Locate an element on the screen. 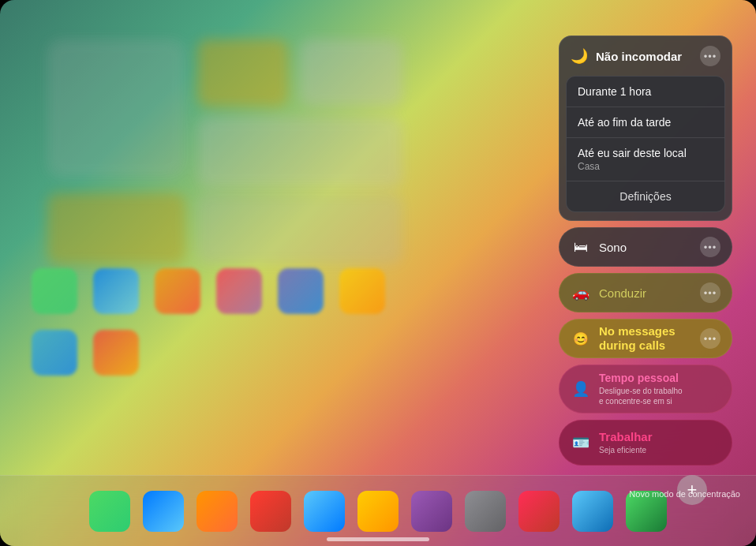 The width and height of the screenshot is (756, 546). focus-btn-left: 🚗 Conduzir is located at coordinates (608, 293).